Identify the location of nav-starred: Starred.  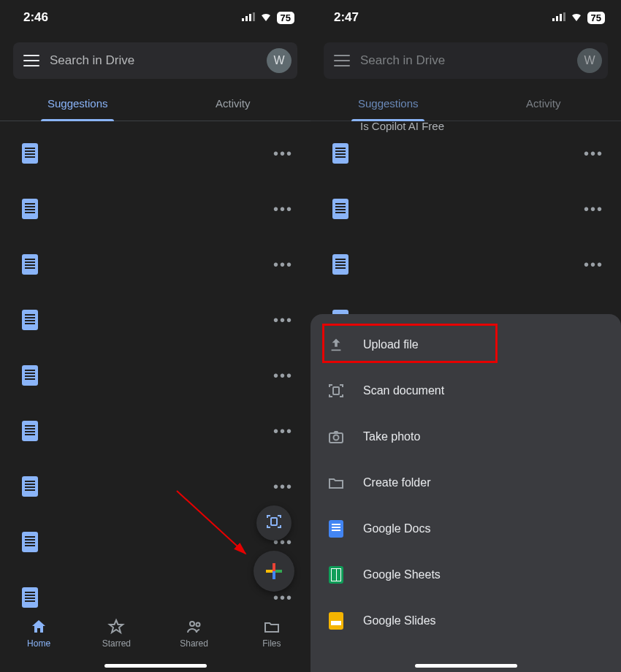
(116, 633).